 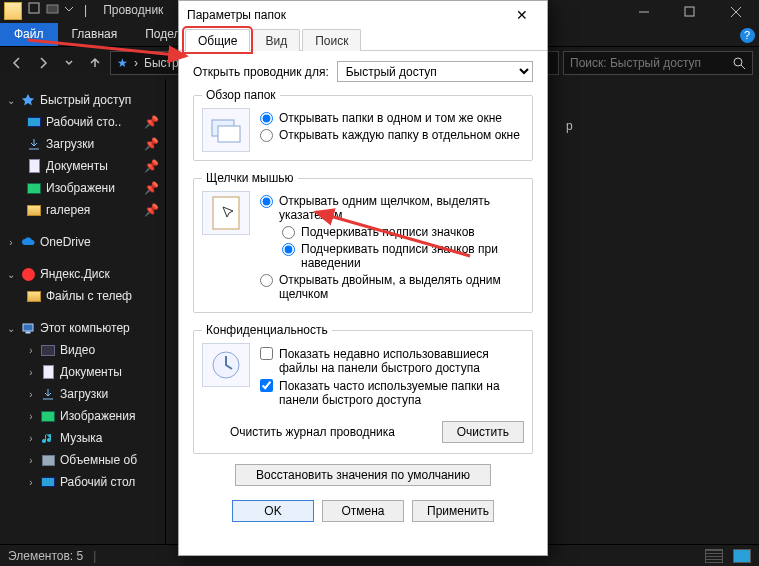 I want to click on app-icon, so click(x=13, y=11).